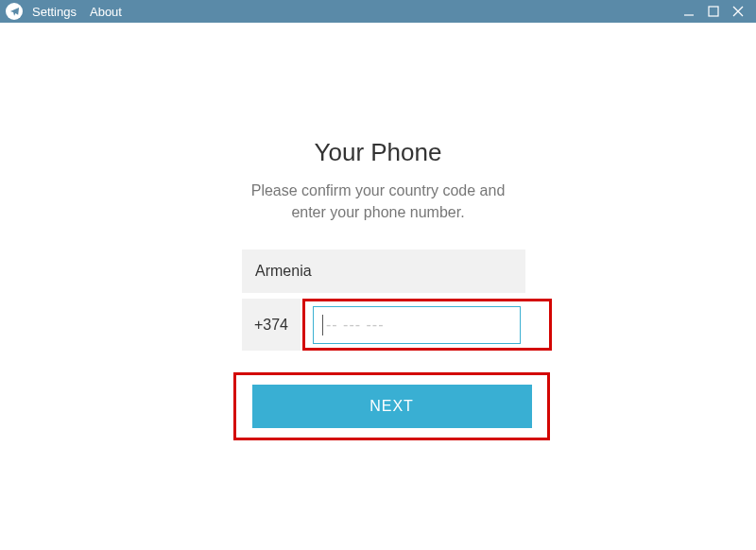 The height and width of the screenshot is (550, 756). I want to click on dial-code-field: +374, so click(271, 325).